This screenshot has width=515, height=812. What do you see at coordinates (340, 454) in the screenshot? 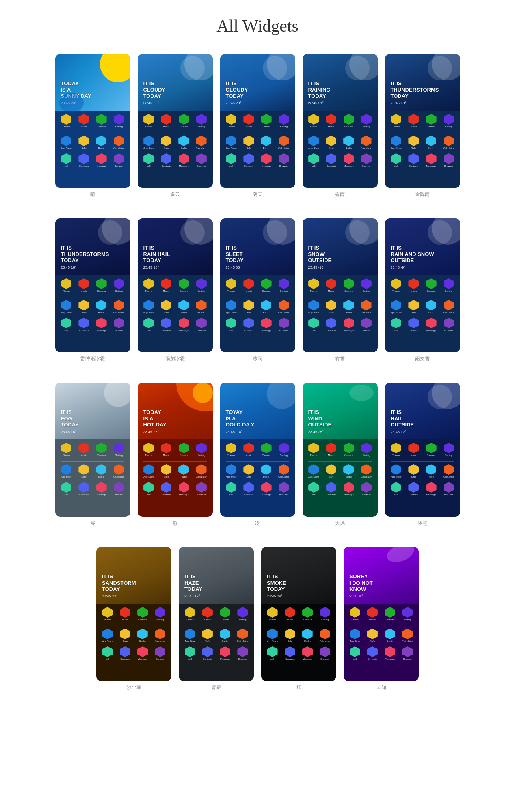
I see `widget-wind: IT IS WIND OUTSIDE23:45 25°ThemeMusicCam…` at bounding box center [340, 454].